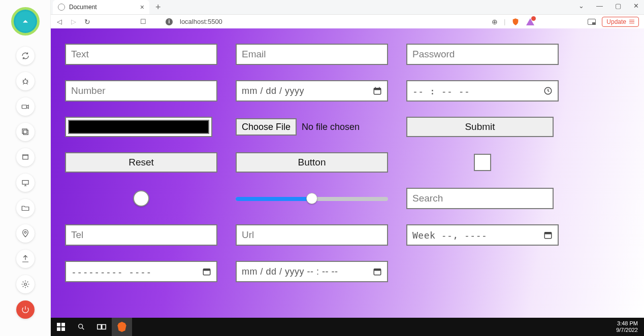 The width and height of the screenshot is (644, 336). What do you see at coordinates (347, 7) in the screenshot?
I see `tab-bar: Document × + ⌄ — ▢ ✕` at bounding box center [347, 7].